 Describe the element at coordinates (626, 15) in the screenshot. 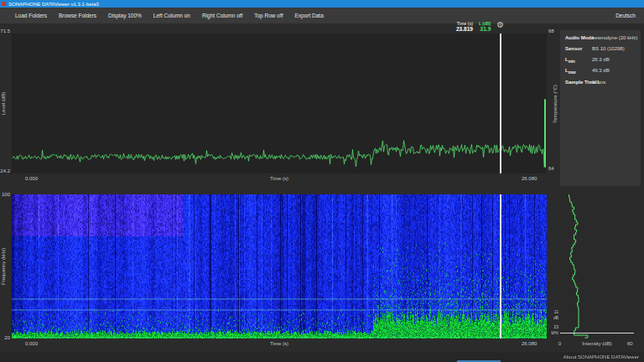

I see `language-toggle: Deutsch` at that location.